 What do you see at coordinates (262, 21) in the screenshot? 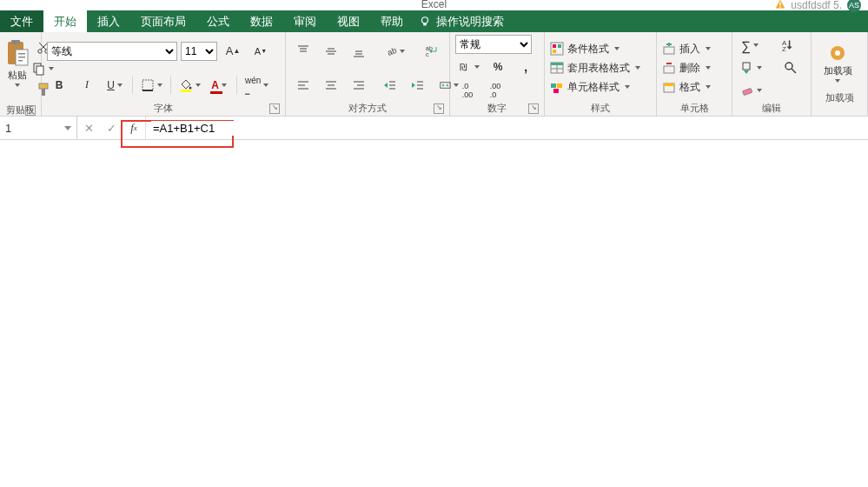
I see `tab-data: 数据` at bounding box center [262, 21].